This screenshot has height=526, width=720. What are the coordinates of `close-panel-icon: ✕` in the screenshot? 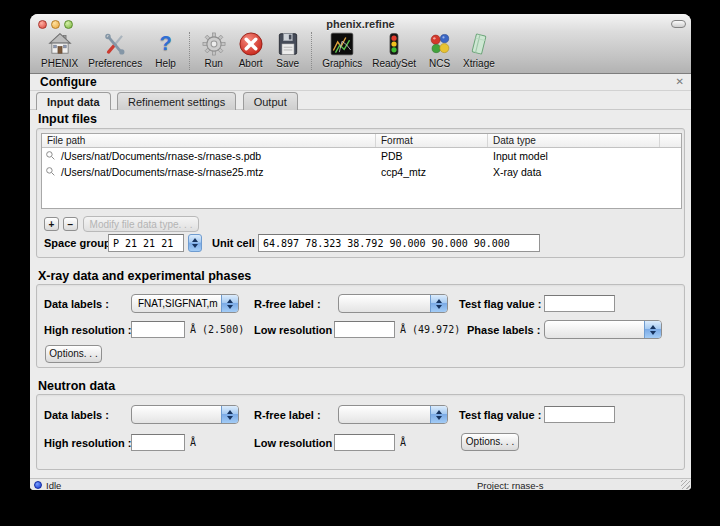 It's located at (680, 82).